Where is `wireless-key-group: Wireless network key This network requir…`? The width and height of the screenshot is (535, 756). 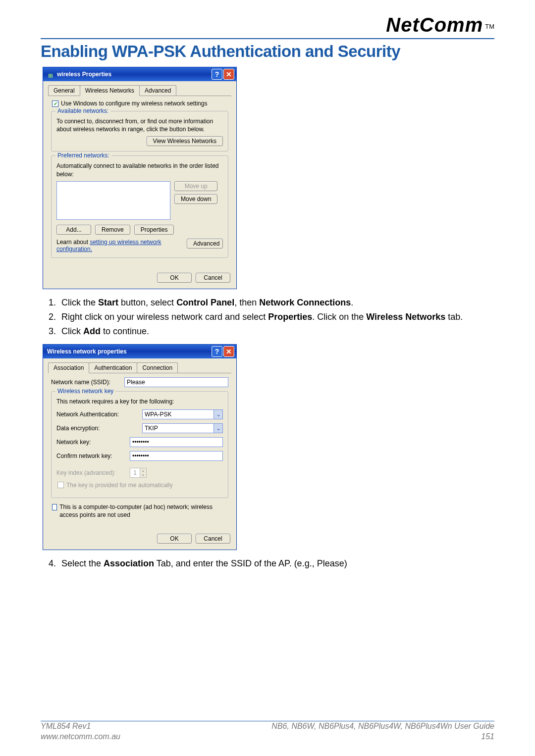
wireless-key-group: Wireless network key This network requir… is located at coordinates (140, 445).